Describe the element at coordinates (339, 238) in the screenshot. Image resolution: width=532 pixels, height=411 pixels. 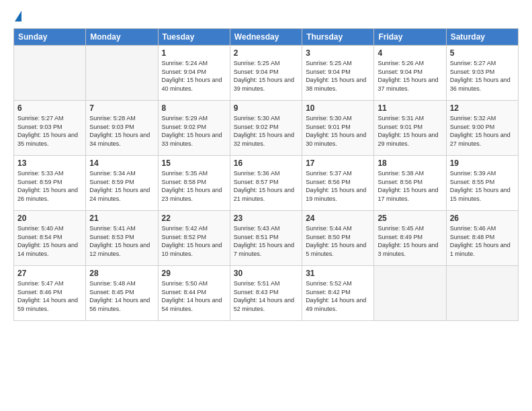
I see `calendar-cell: 24Sunrise: 5:44 AMSunset: 8:50 PMDayligh…` at that location.